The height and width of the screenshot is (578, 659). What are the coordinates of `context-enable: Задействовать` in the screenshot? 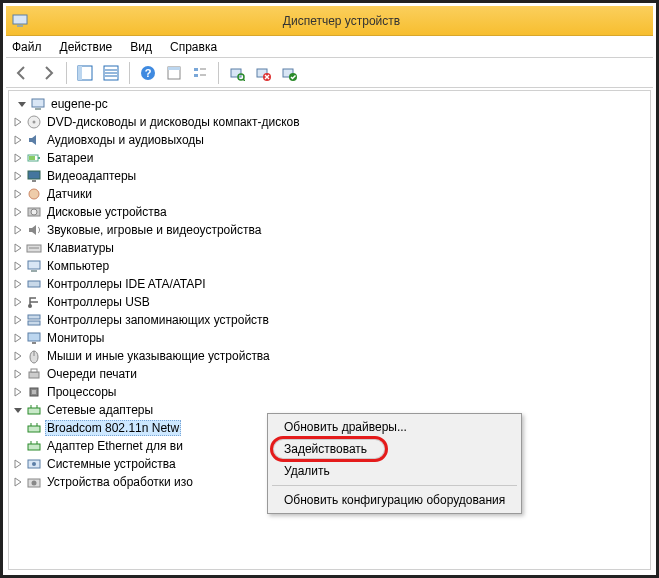 It's located at (394, 449).